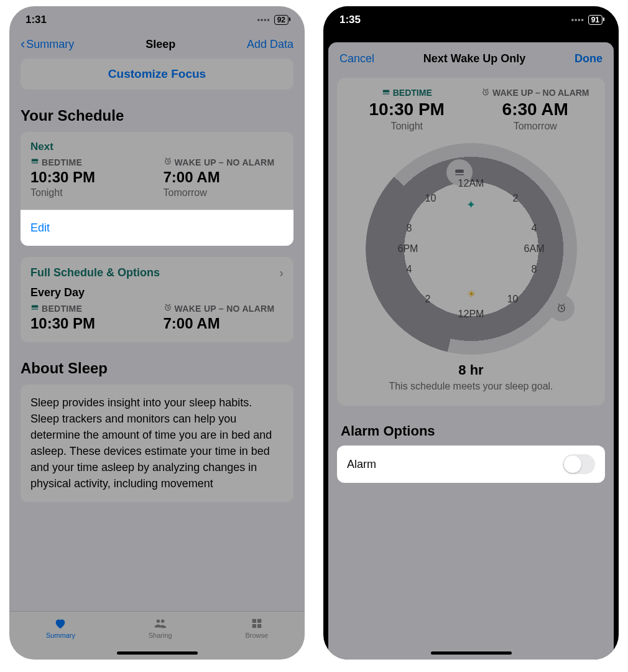 The height and width of the screenshot is (672, 628). What do you see at coordinates (157, 443) in the screenshot?
I see `about-sleep-body: Sleep provides insight into your sleep h…` at bounding box center [157, 443].